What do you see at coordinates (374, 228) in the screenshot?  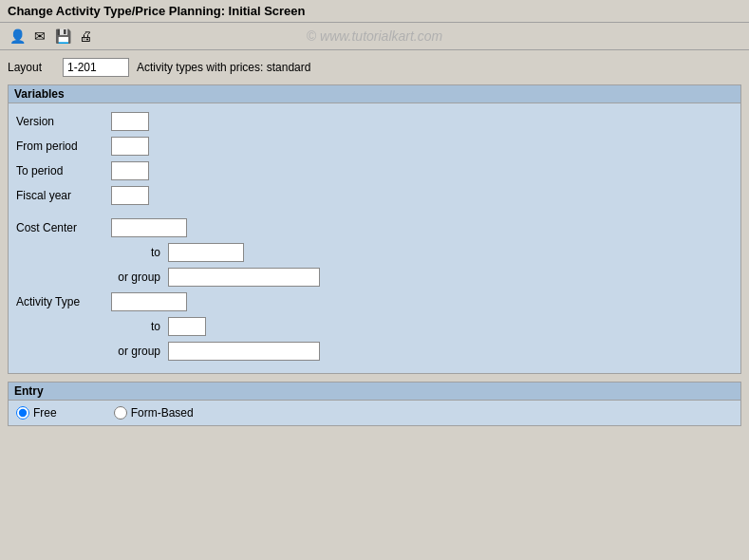 I see `cost-center-row: Cost Center` at bounding box center [374, 228].